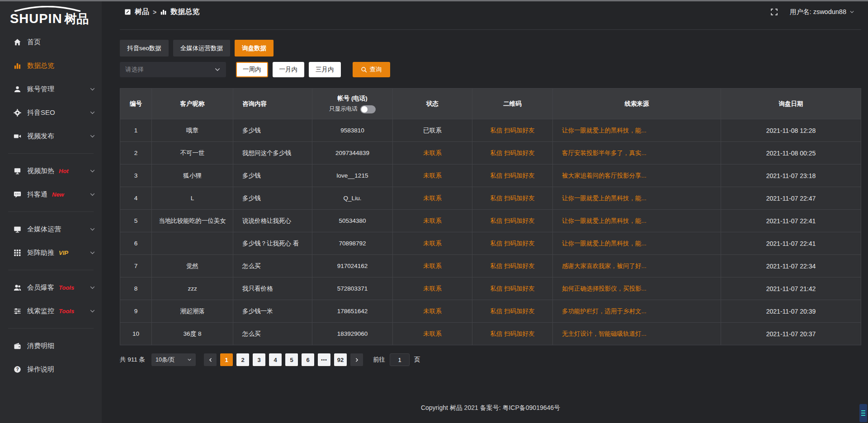 Image resolution: width=868 pixels, height=423 pixels. Describe the element at coordinates (325, 70) in the screenshot. I see `period-button: 三月内` at that location.